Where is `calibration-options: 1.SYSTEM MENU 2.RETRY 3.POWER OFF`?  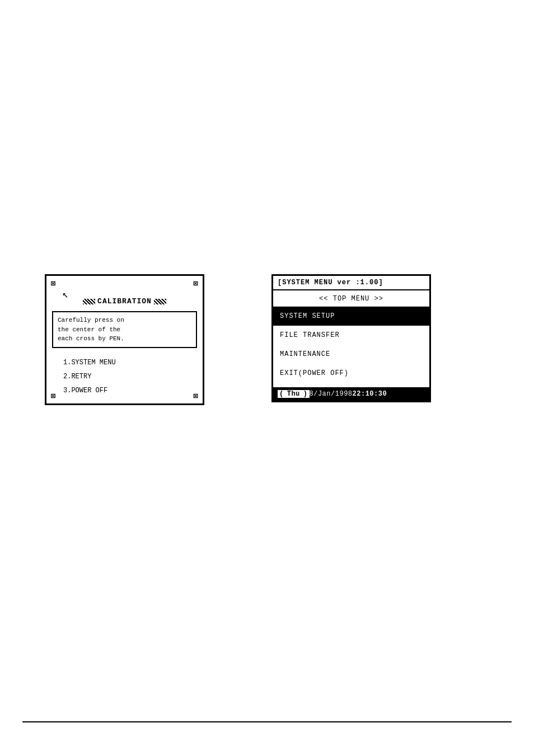
calibration-options: 1.SYSTEM MENU 2.RETRY 3.POWER OFF is located at coordinates (124, 377).